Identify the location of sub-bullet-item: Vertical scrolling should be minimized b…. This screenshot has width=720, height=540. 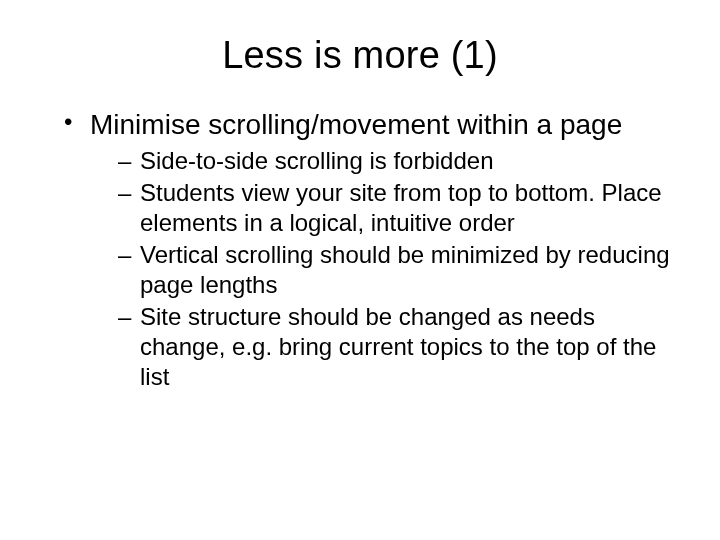
(399, 270).